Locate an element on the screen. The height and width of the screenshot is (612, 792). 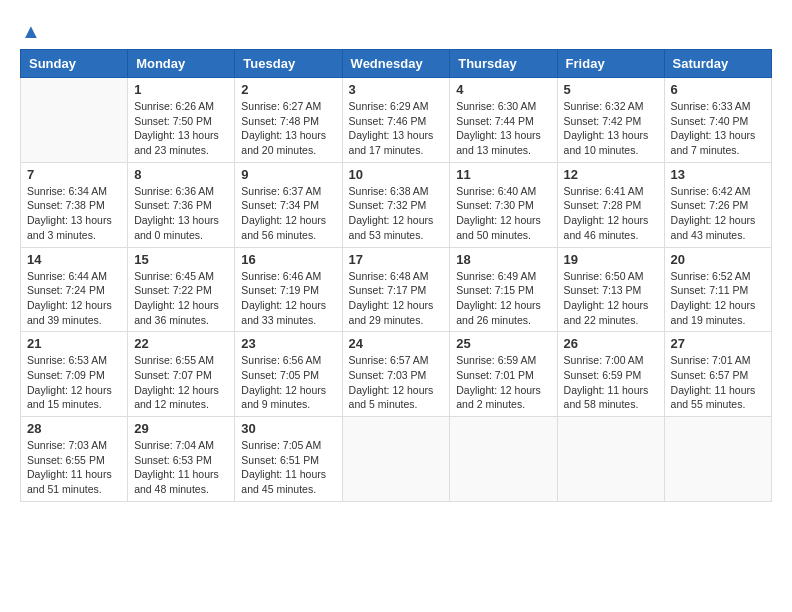
header-sunday: Sunday is located at coordinates (74, 64).